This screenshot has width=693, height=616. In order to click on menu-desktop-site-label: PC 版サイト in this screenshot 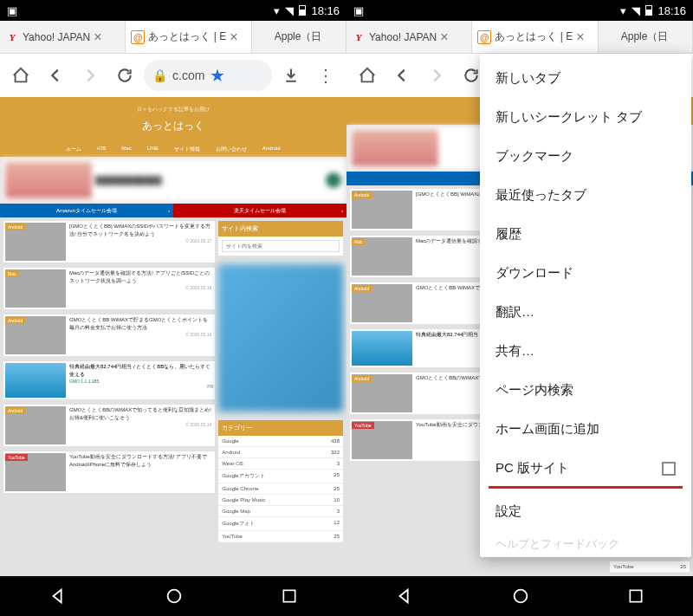, I will do `click(532, 468)`.